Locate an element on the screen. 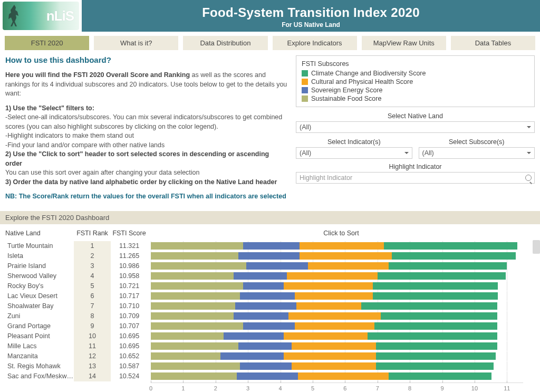 Image resolution: width=540 pixels, height=392 pixels. table-row: Isleta211.265 is located at coordinates (270, 256).